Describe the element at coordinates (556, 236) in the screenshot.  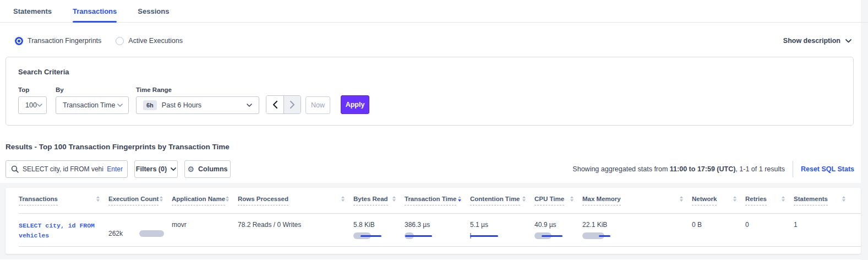
I see `cpu-time-bar` at that location.